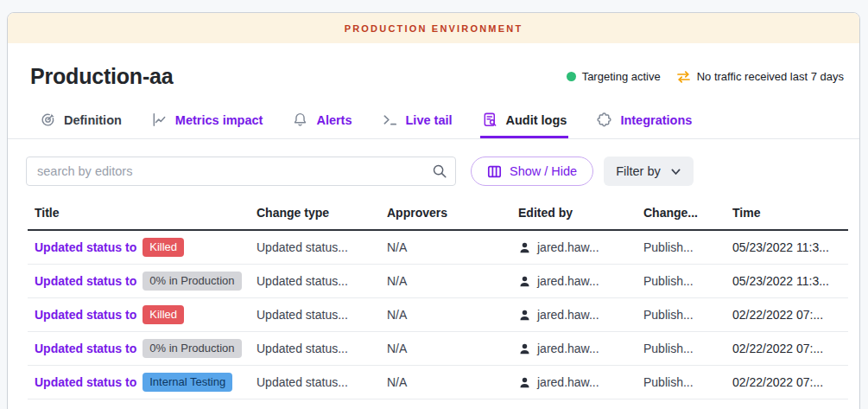 The height and width of the screenshot is (409, 868). Describe the element at coordinates (491, 119) in the screenshot. I see `audit-log-icon` at that location.